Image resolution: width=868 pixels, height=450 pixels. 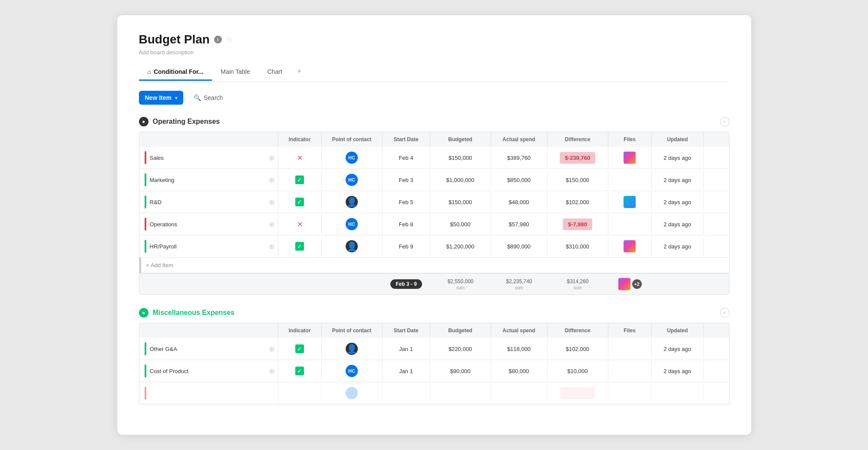 What do you see at coordinates (725, 122) in the screenshot?
I see `operating-expenses-add-icon: +` at bounding box center [725, 122].